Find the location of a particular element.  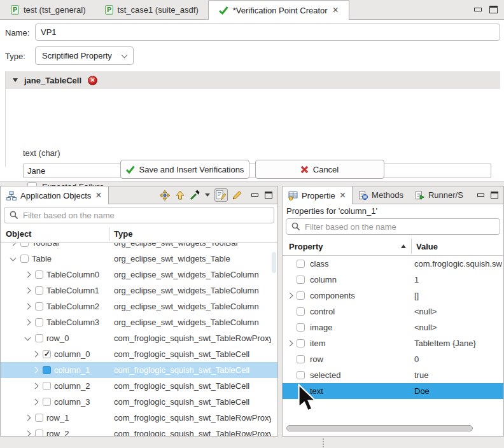

tab-runner-server-log: Runner/S is located at coordinates (439, 195).